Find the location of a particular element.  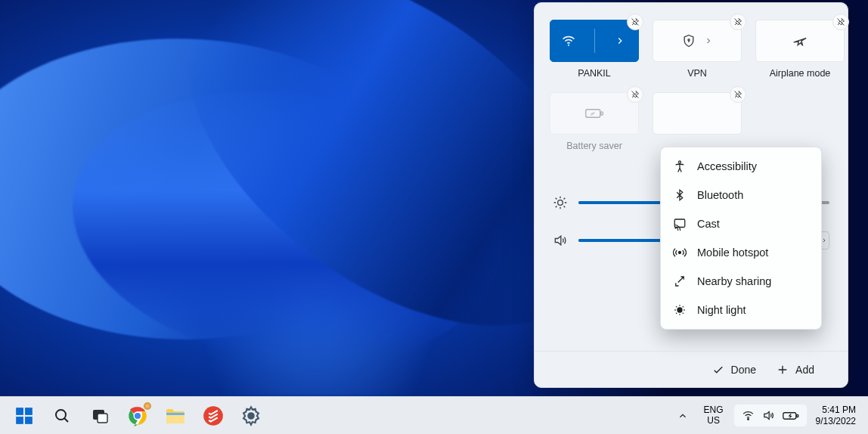

menu-item-night-light: Night light is located at coordinates (741, 310).